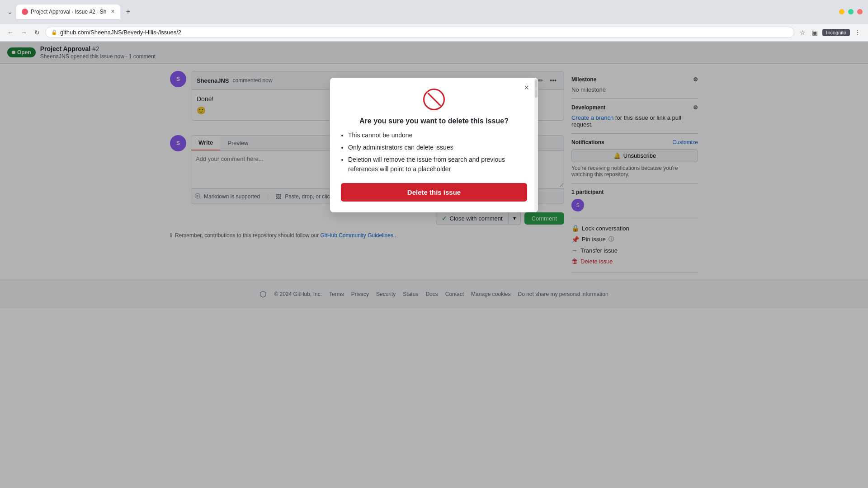  What do you see at coordinates (70, 12) in the screenshot?
I see `tab-bar: ⌄ Project Approval · Issue #2 · Sh ✕ +` at bounding box center [70, 12].